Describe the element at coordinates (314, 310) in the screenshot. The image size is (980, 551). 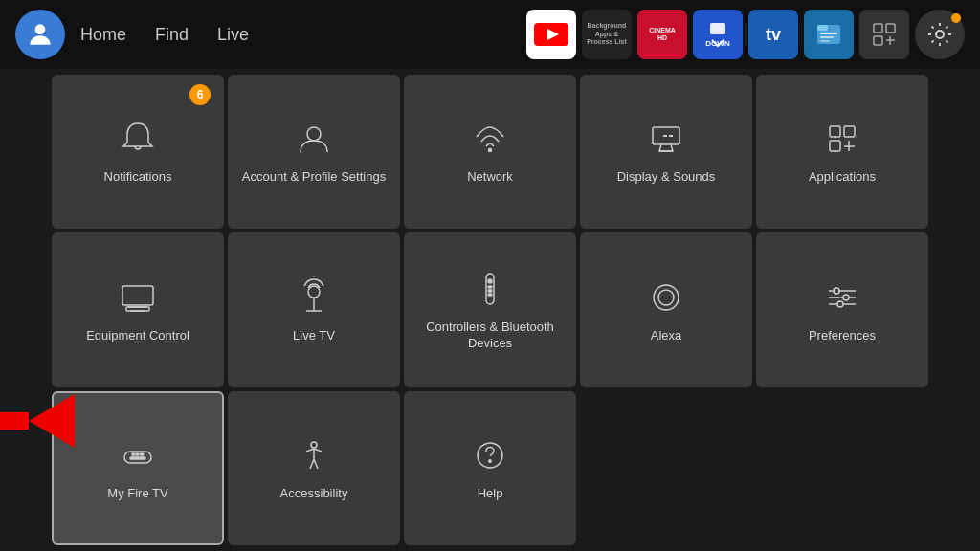
I see `grid-item-live-tv: Live TV` at that location.